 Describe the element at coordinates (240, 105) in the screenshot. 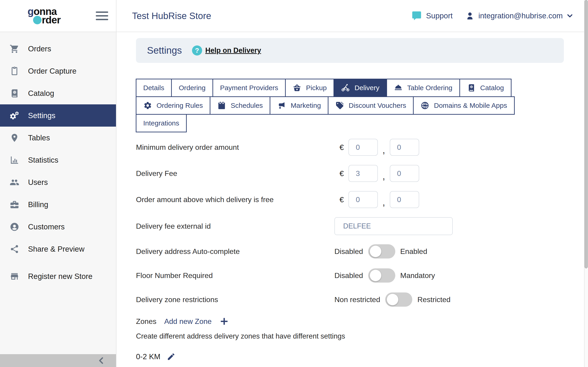

I see `tab-schedules: Schedules` at that location.